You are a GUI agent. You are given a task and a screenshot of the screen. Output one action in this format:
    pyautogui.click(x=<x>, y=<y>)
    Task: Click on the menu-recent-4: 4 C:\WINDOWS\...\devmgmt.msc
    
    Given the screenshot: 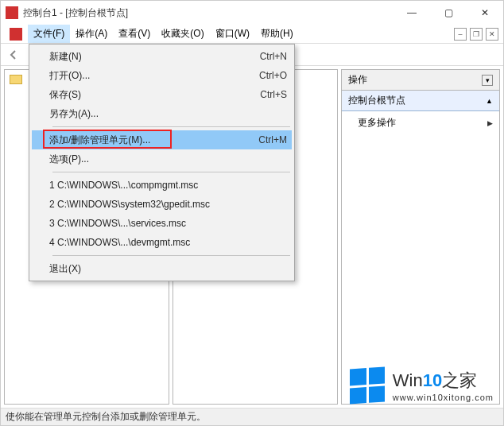 What is the action you would take?
    pyautogui.click(x=162, y=242)
    